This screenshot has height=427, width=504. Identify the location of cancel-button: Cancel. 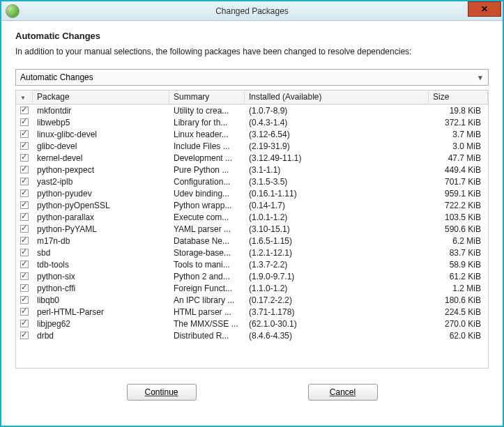
(343, 392).